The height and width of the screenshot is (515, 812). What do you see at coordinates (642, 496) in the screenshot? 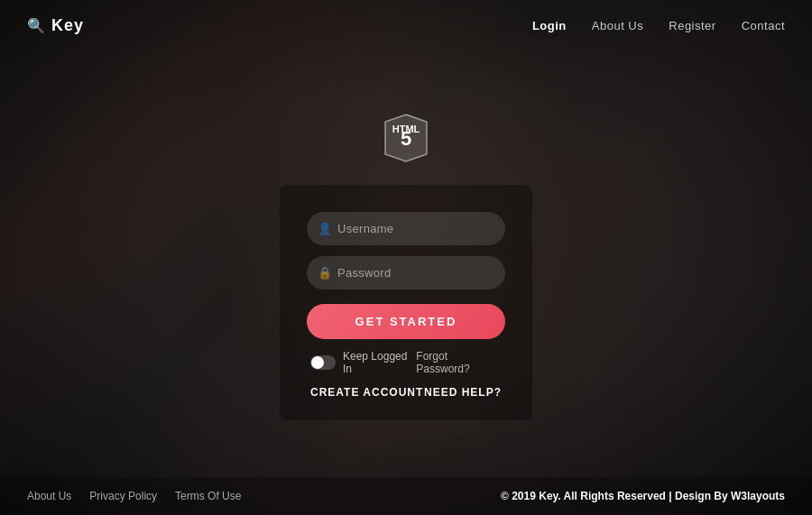
I see `footer-copyright: © 2019 Key. All Rights Reserved | Design…` at bounding box center [642, 496].